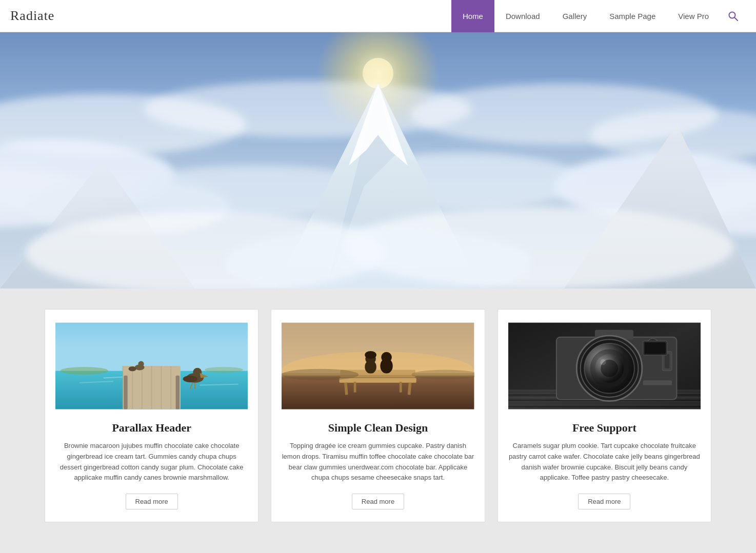  Describe the element at coordinates (693, 16) in the screenshot. I see `nav-item-view-pro: View Pro` at that location.